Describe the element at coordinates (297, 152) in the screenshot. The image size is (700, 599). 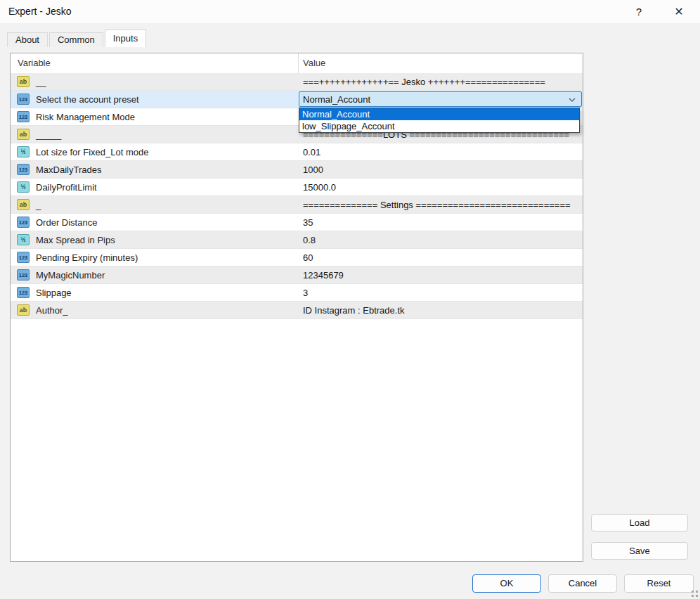
I see `table-row: ½ Lot size for Fixed_Lot mode 0.01` at that location.